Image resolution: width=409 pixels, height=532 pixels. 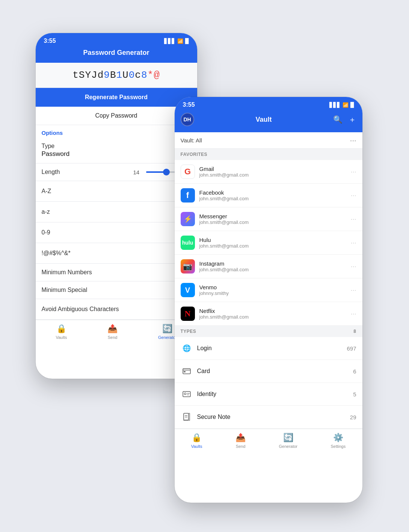 I want to click on instagram-name: Instagram, so click(x=273, y=264).